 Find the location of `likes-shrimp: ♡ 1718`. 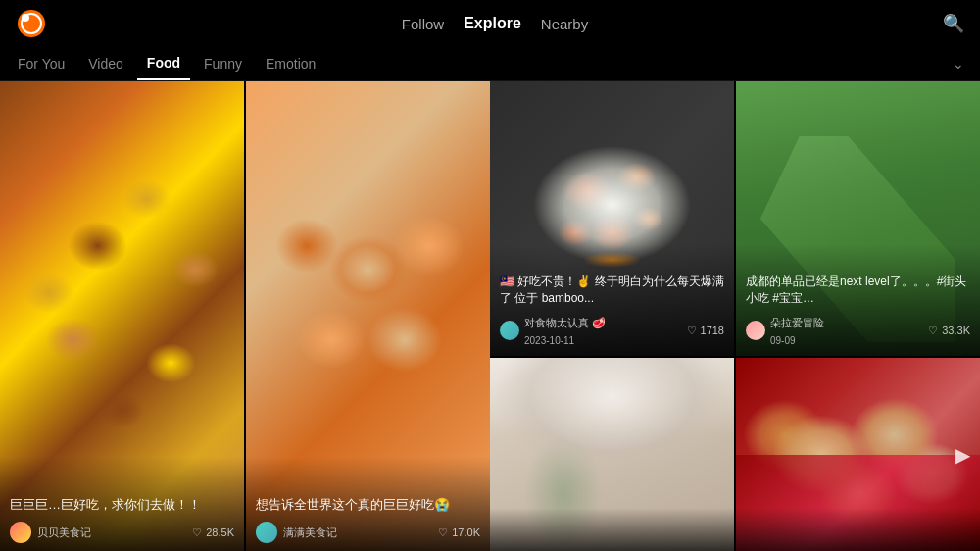

likes-shrimp: ♡ 1718 is located at coordinates (706, 331).